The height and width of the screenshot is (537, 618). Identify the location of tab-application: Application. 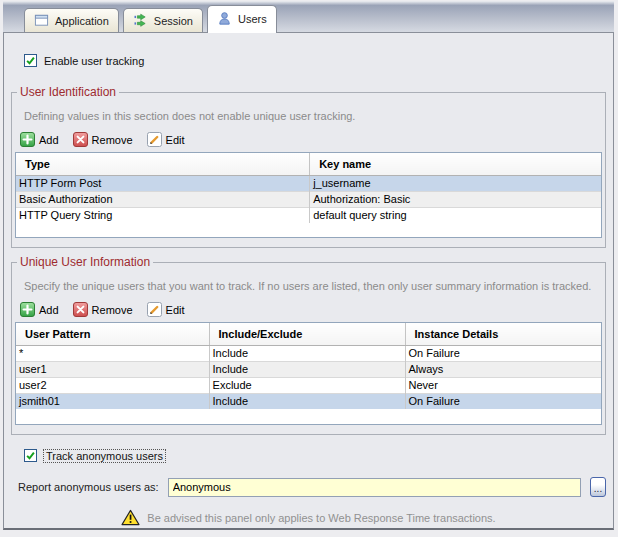
(72, 20).